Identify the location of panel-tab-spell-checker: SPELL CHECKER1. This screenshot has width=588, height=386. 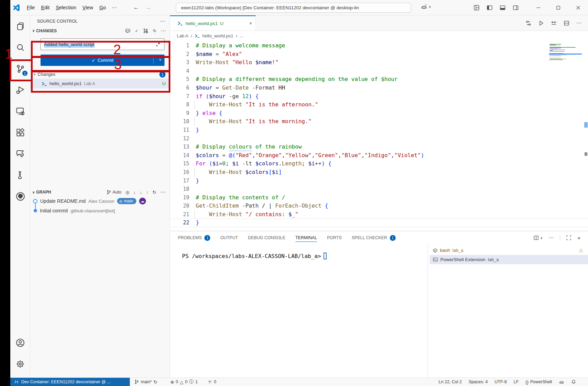
(374, 238).